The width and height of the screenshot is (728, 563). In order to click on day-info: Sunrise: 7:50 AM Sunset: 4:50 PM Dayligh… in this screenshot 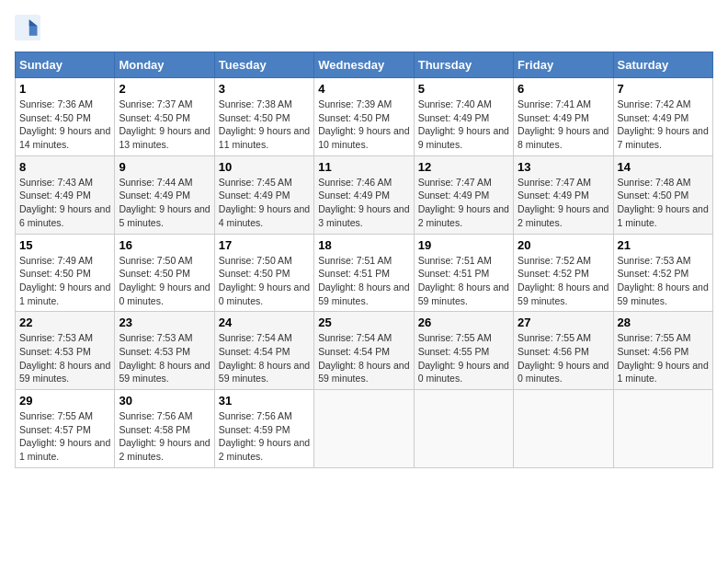, I will do `click(164, 282)`.